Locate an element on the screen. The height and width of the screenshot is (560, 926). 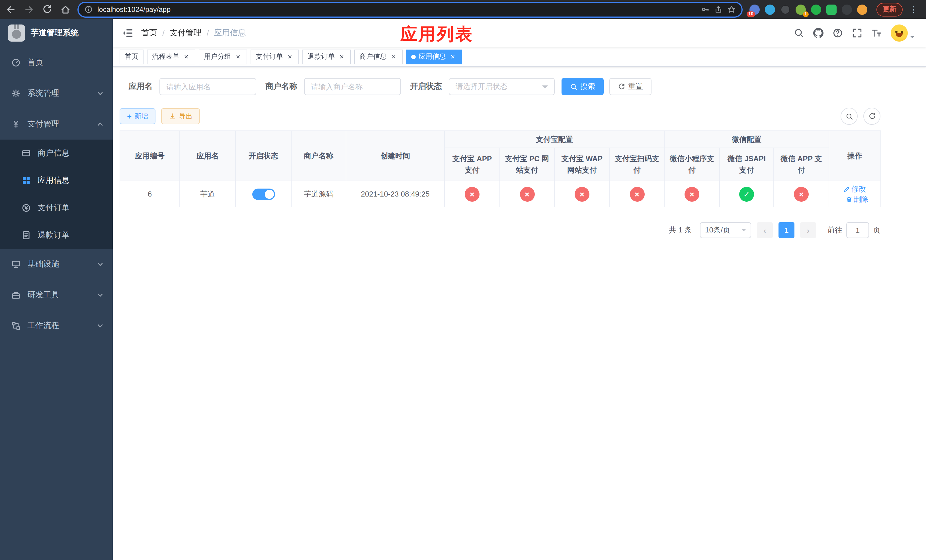
sidebar-item-merchant-info: 商户信息 is located at coordinates (56, 153).